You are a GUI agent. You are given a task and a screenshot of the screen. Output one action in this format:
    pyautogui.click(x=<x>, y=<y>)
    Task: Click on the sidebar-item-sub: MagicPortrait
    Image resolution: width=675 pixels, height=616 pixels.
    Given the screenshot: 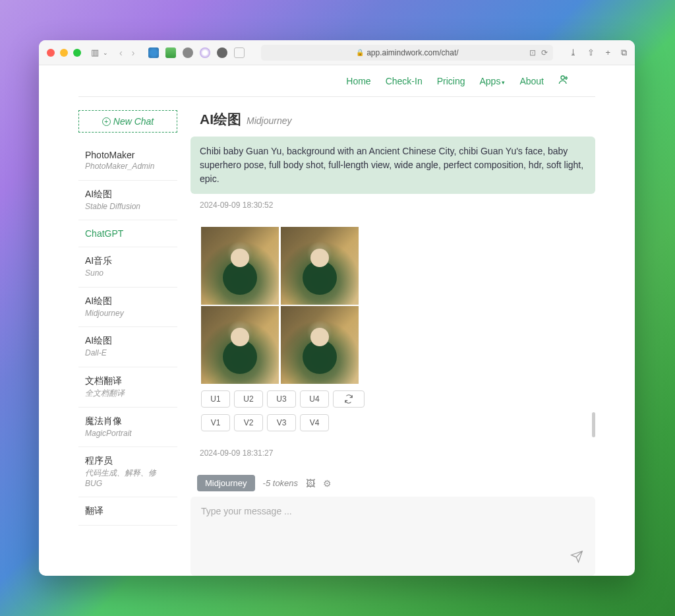 What is the action you would take?
    pyautogui.click(x=128, y=434)
    